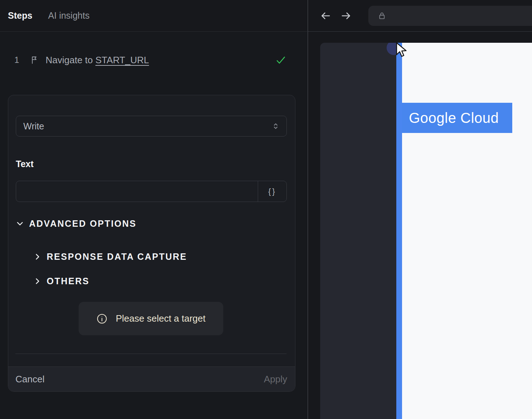  I want to click on chevrons-up-down-icon, so click(276, 126).